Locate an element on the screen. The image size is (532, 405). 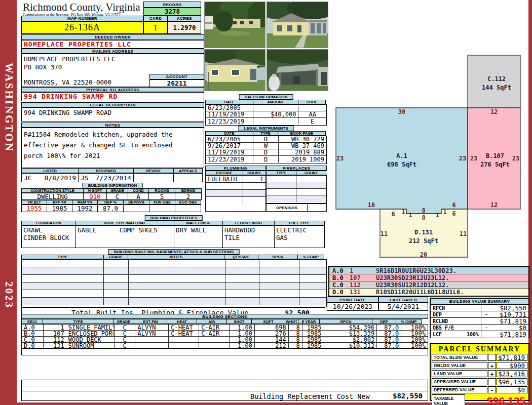
taxable-value-amount: $96,135 is located at coordinates (497, 400).